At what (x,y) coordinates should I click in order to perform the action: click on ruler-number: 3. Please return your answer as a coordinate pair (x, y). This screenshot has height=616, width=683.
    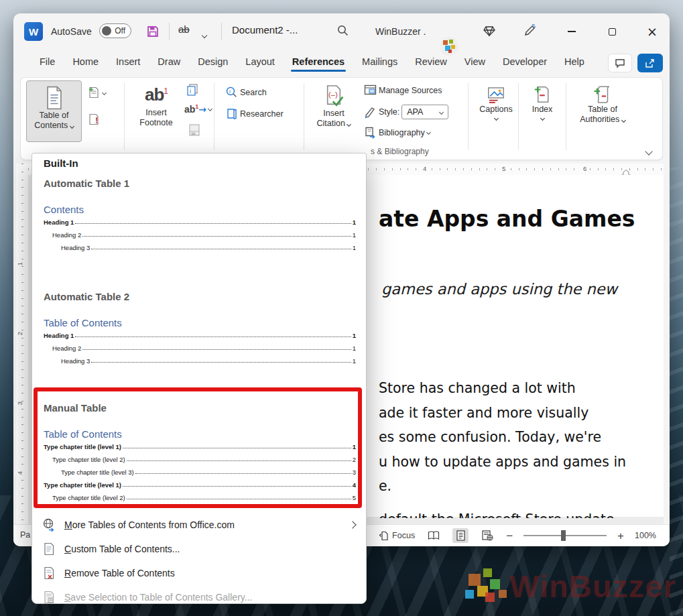
    Looking at the image, I should click on (20, 404).